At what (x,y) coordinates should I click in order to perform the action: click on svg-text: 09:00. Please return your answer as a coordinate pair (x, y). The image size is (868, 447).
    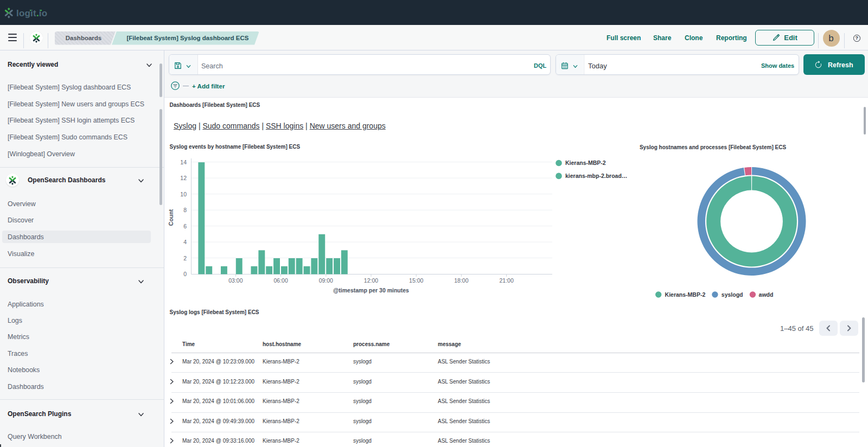
    Looking at the image, I should click on (326, 280).